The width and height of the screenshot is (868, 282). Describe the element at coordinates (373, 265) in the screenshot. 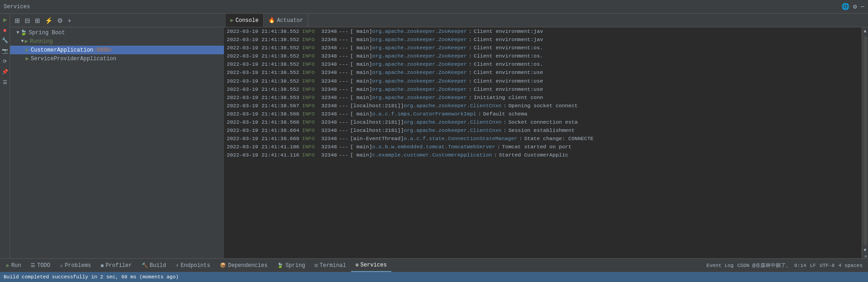

I see `services-tab-label: Services` at that location.